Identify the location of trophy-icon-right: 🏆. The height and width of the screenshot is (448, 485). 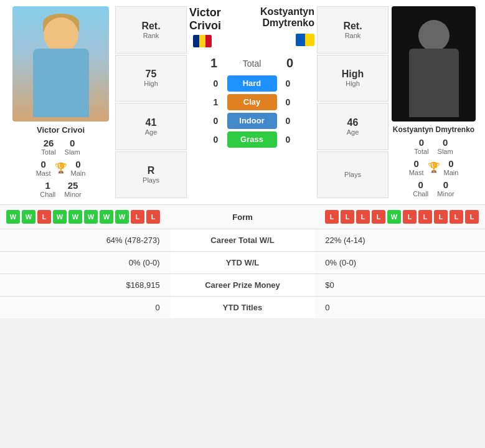
(434, 167).